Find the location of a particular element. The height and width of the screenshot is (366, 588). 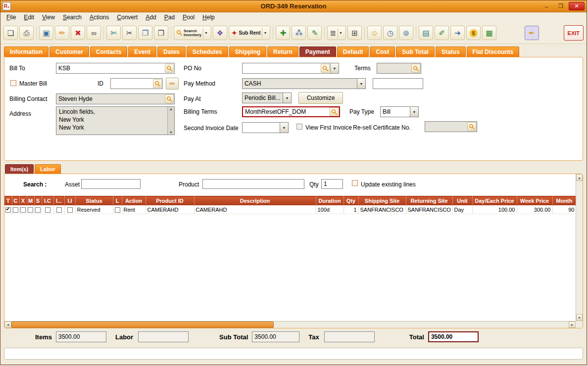

col-header: M is located at coordinates (31, 201).